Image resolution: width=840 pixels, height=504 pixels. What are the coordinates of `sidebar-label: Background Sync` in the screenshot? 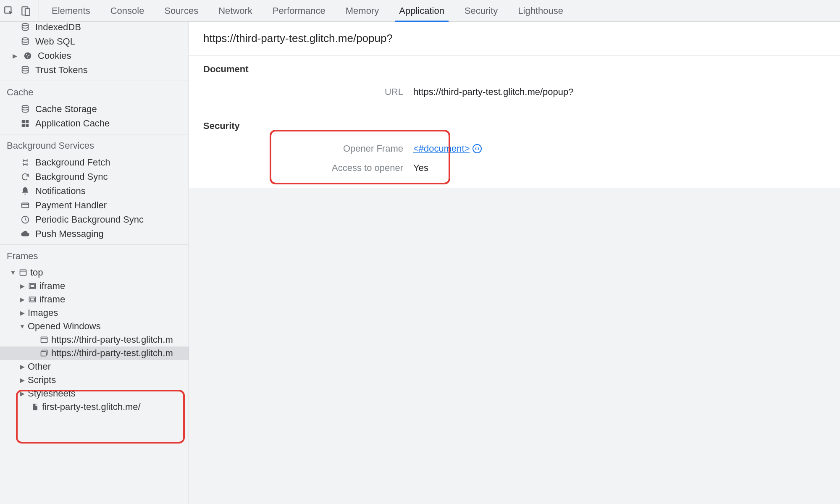 It's located at (71, 177).